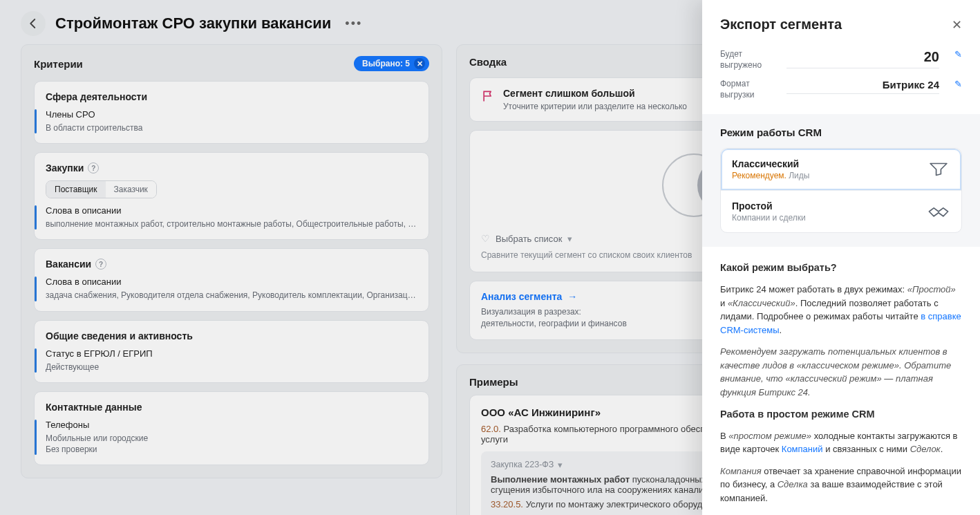  I want to click on companies-link: Компаний, so click(802, 449).